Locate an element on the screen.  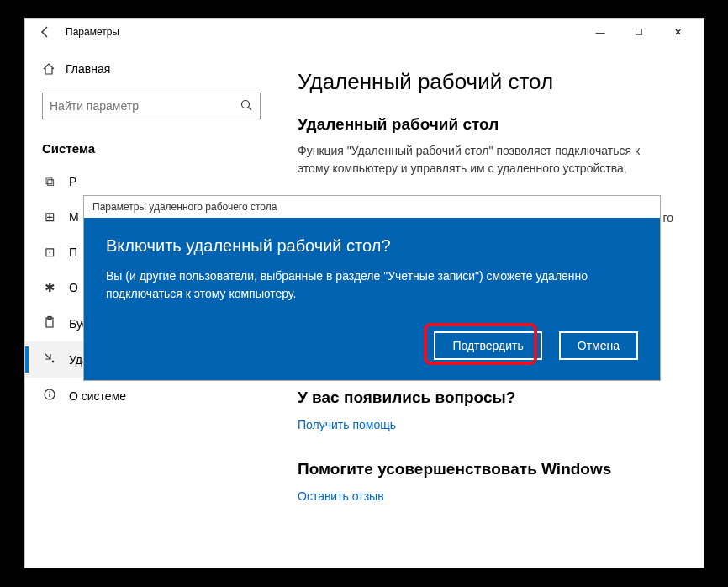
feedback-link: Оставить отзыв is located at coordinates (486, 496).